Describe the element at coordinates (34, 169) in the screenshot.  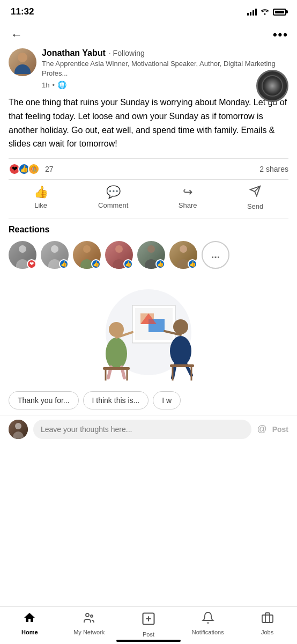
I see `celebrate-emoji: 🎊` at that location.